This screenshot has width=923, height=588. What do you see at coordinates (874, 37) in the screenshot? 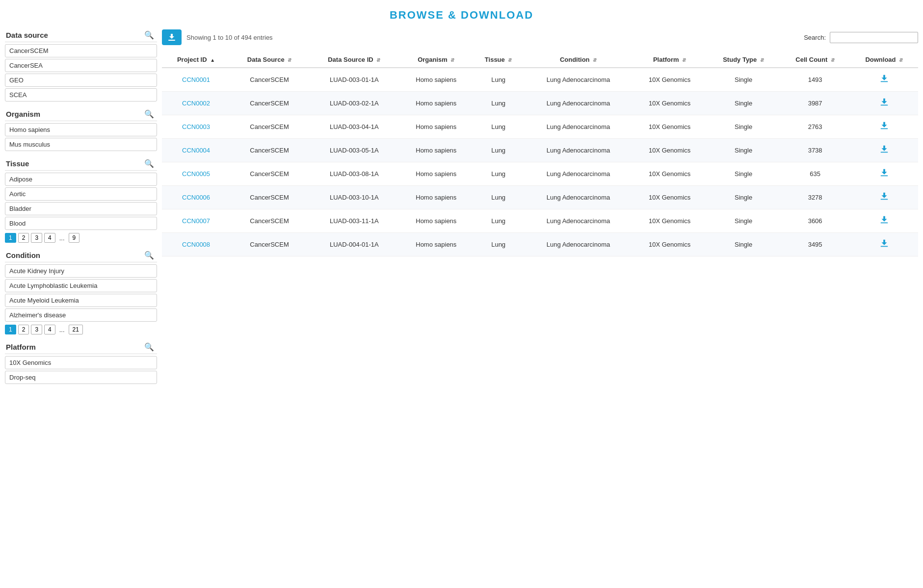
I see `search-input` at bounding box center [874, 37].